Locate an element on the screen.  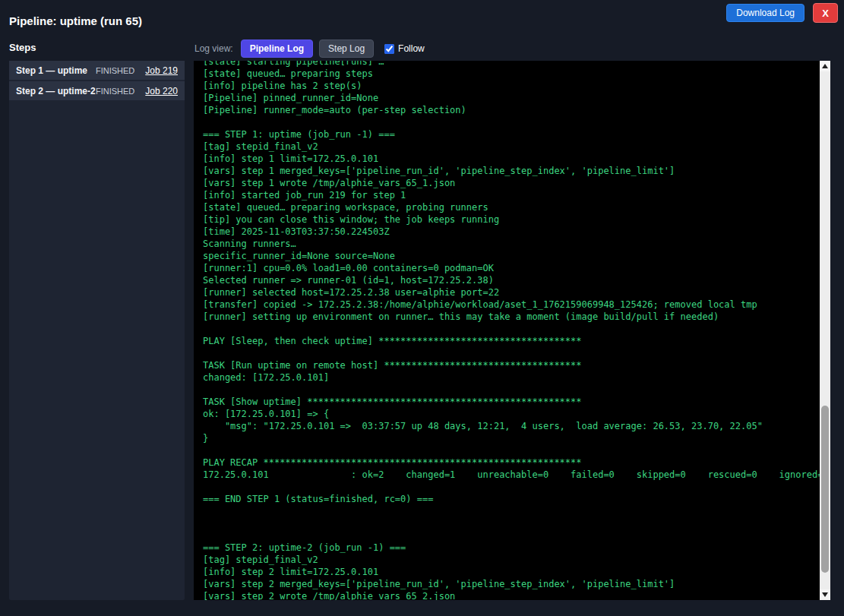
scrollbar-thumb is located at coordinates (825, 489).